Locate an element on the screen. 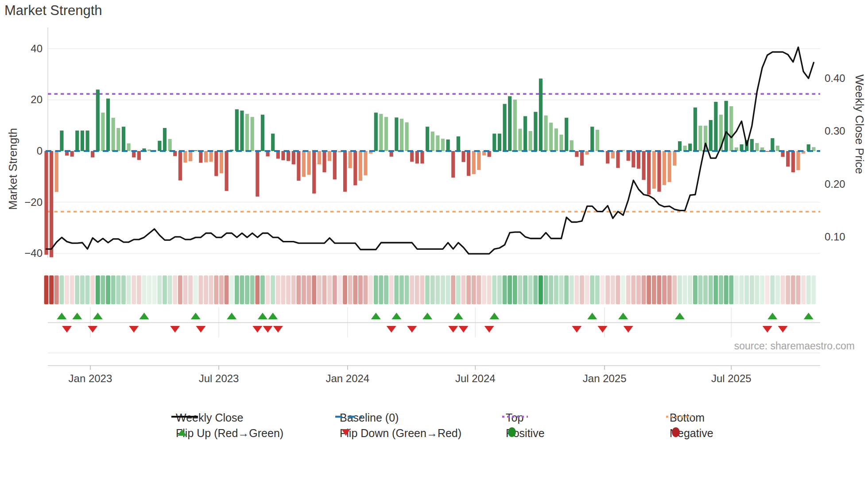 This screenshot has height=488, width=868. legend-item-flip-down: Flip Down (Green→Red) is located at coordinates (398, 433).